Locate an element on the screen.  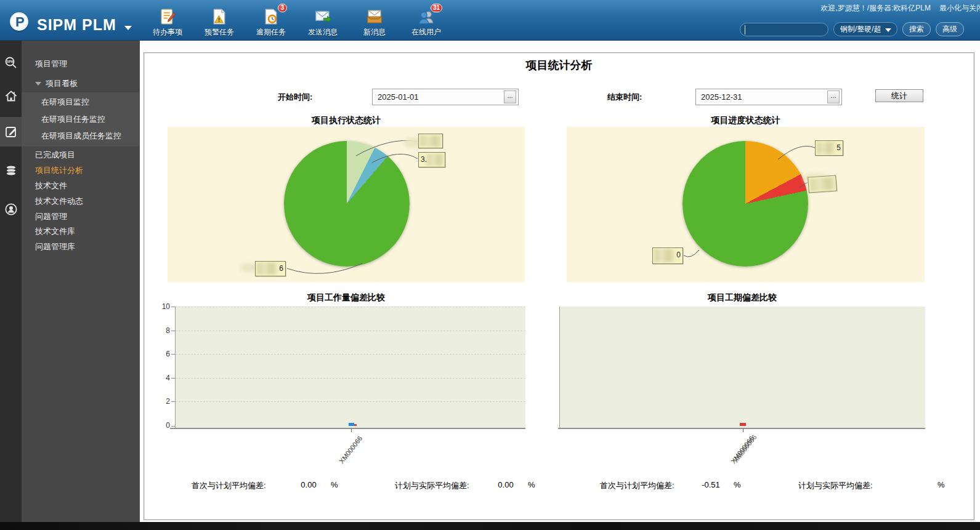
start-time-label: 开始时间: is located at coordinates (295, 97).